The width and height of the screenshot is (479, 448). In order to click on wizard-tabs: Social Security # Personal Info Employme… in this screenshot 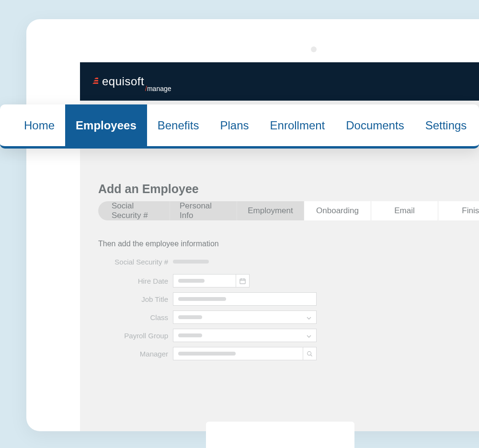, I will do `click(288, 211)`.